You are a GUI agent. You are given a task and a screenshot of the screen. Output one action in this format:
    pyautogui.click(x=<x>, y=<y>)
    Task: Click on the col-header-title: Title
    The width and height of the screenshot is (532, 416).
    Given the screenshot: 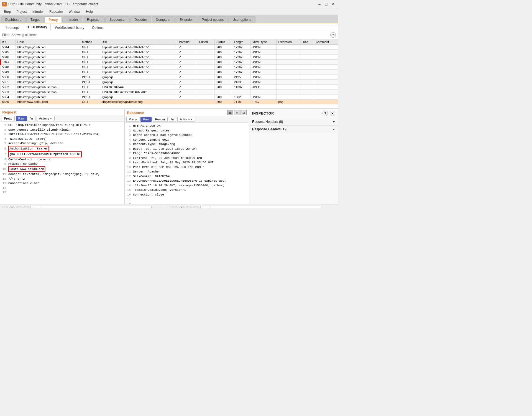 What is the action you would take?
    pyautogui.click(x=307, y=42)
    